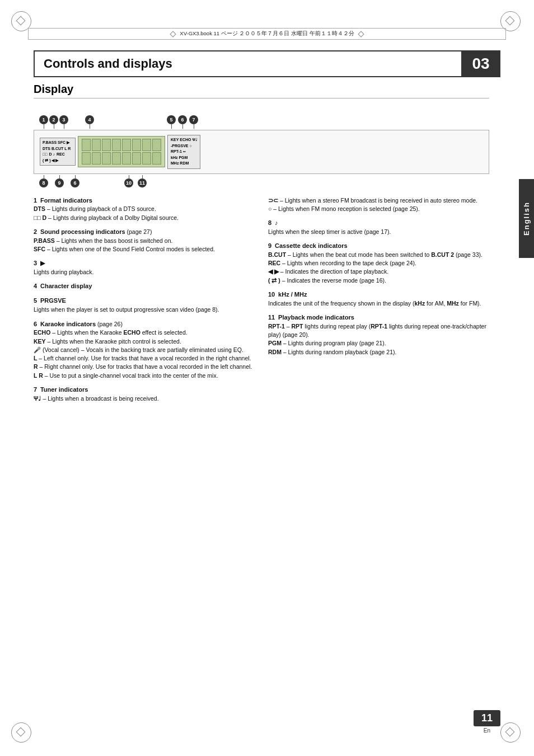  Describe the element at coordinates (75, 183) in the screenshot. I see `callout-6b: 6` at that location.